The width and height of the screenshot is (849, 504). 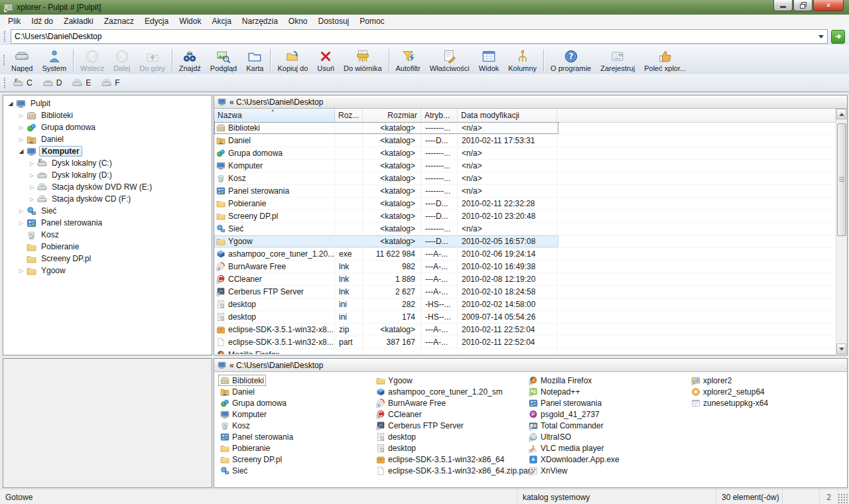 I want to click on toolbar-button-autofiltr: Autofiltr, so click(x=409, y=60).